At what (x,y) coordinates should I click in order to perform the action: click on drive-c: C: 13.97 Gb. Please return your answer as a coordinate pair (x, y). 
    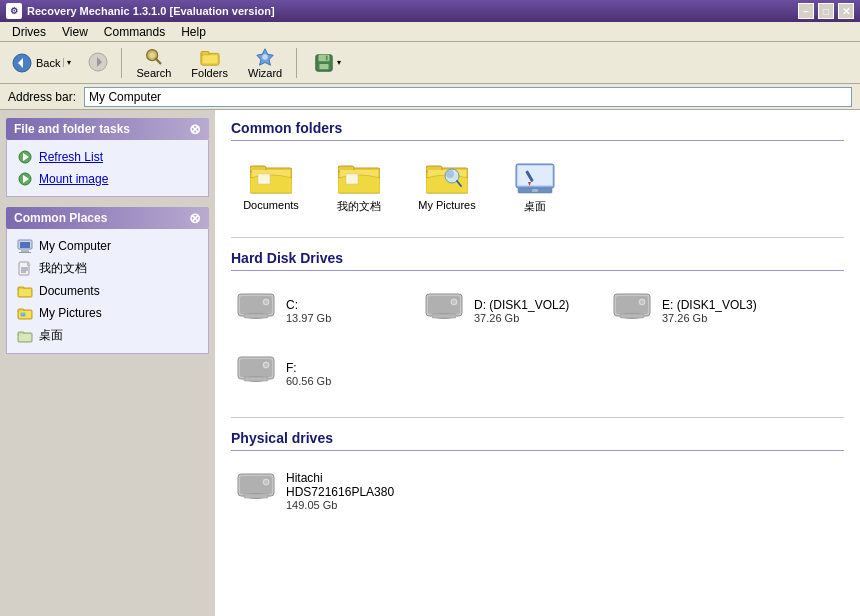
    Looking at the image, I should click on (321, 310).